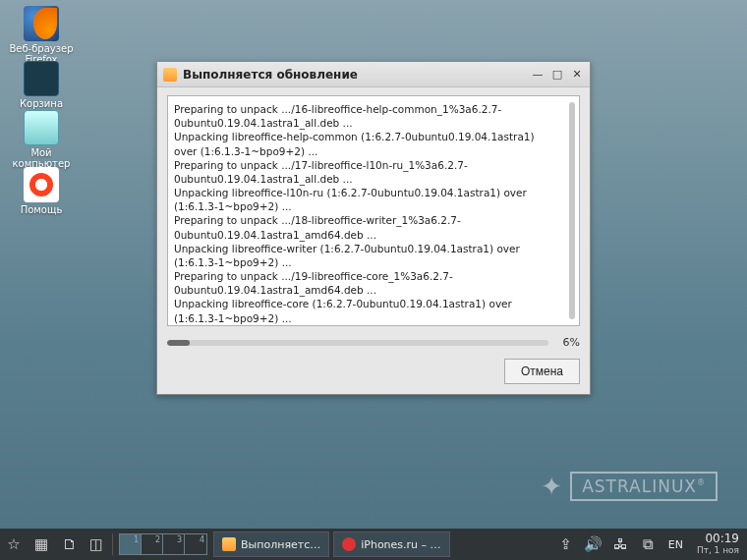 This screenshot has height=560, width=747. What do you see at coordinates (271, 544) in the screenshot?
I see `taskbar-item-update: Выполняетс…` at bounding box center [271, 544].